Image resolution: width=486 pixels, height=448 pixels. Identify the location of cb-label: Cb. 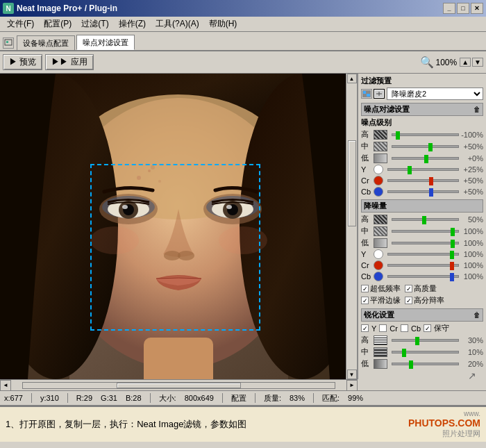
(367, 192).